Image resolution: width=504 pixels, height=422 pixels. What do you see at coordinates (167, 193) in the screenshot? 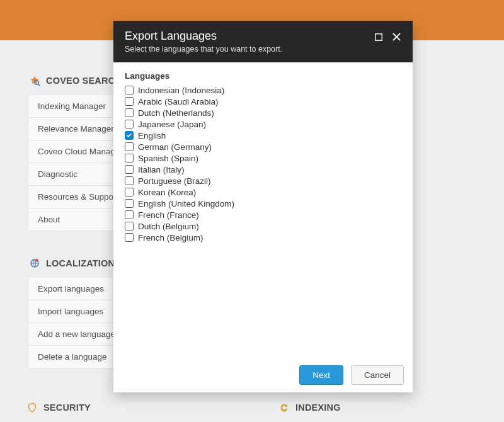
I see `language-label: Korean (Korea)` at bounding box center [167, 193].